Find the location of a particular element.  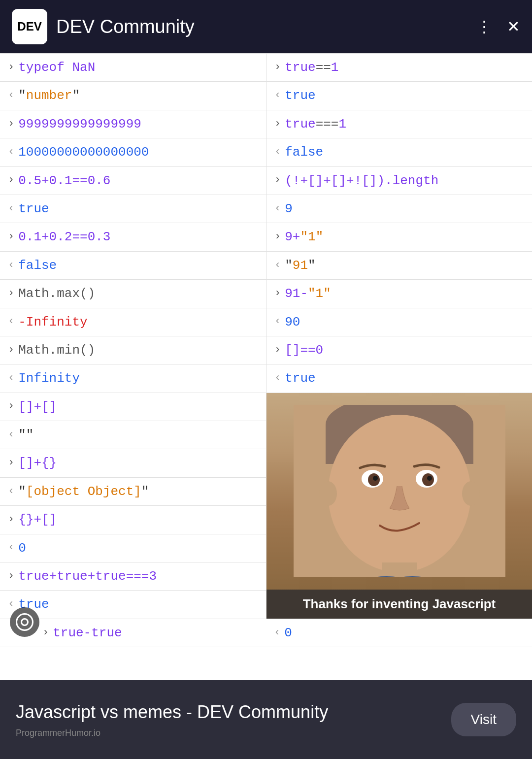

table-row: › true-true is located at coordinates (133, 633).